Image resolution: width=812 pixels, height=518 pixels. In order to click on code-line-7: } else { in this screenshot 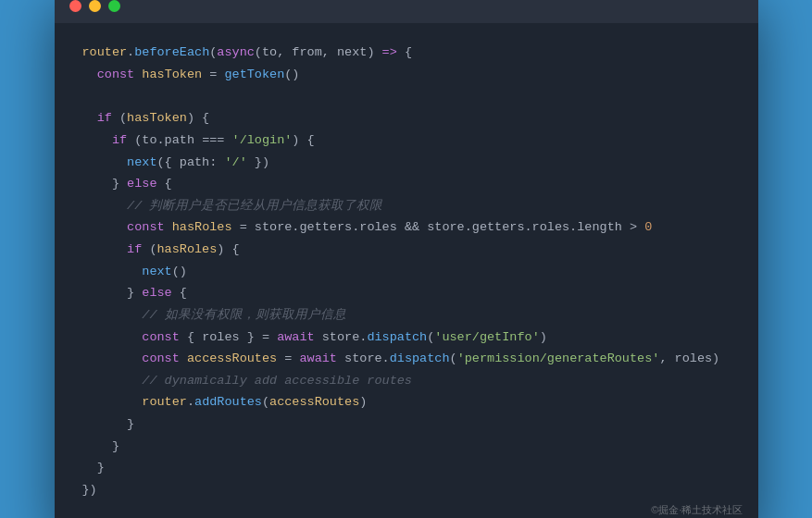, I will do `click(406, 184)`.